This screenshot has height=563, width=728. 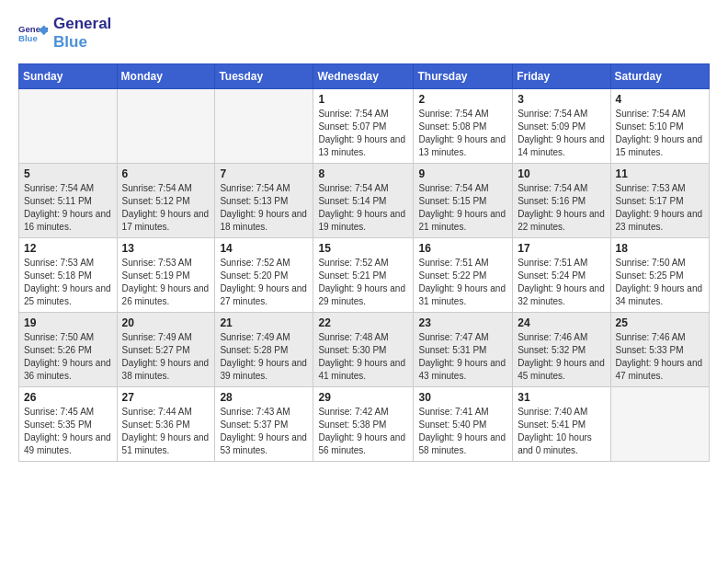 I want to click on day-info: Sunrise: 7:49 AM Sunset: 5:27 PM Dayligh…, so click(x=166, y=357).